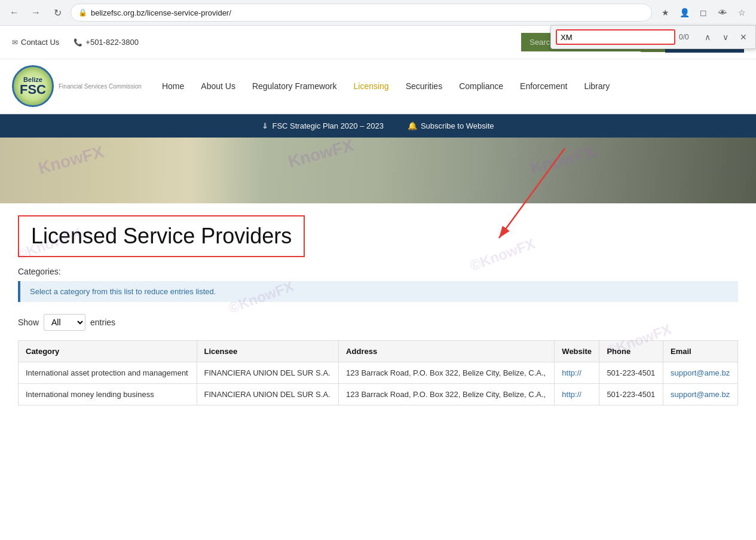 The height and width of the screenshot is (540, 756). I want to click on back-icon: ←, so click(14, 13).